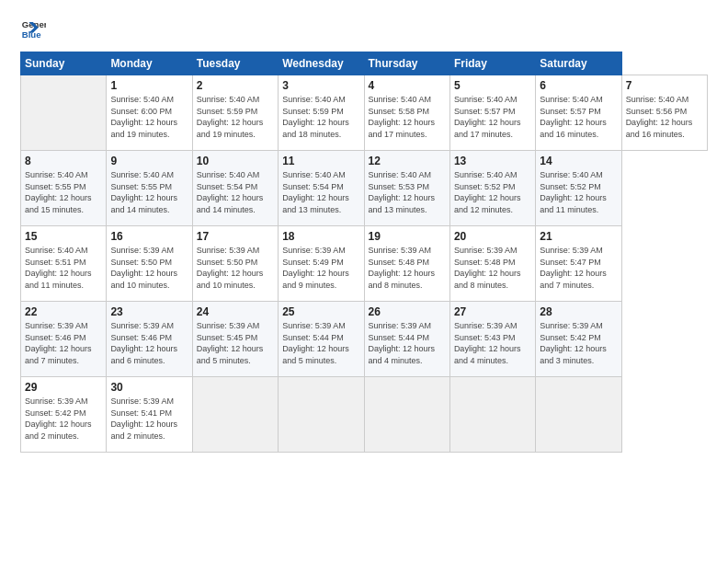 Image resolution: width=728 pixels, height=563 pixels. What do you see at coordinates (574, 268) in the screenshot?
I see `day-info: Sunrise: 5:39 AMSunset: 5:47 PMDaylight:…` at bounding box center [574, 268].